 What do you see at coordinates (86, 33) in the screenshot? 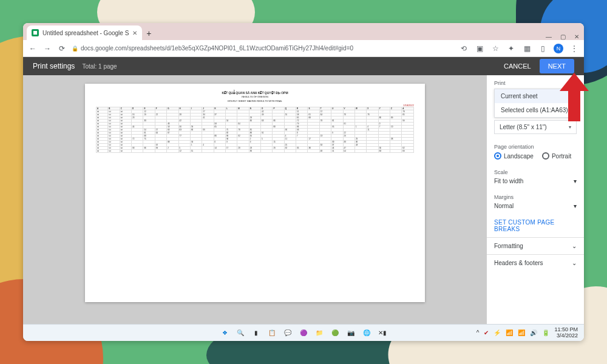
I see `tab-title: Untitled spreadsheet - Google S` at bounding box center [86, 33].